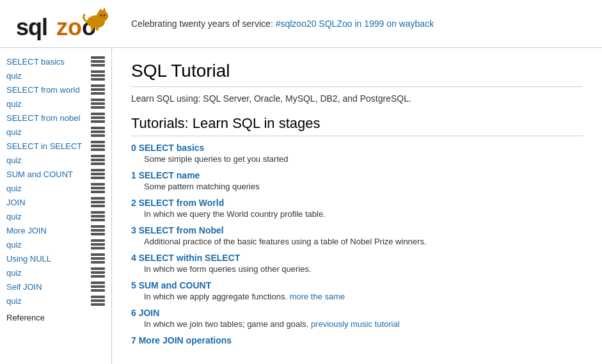 The image size is (602, 364). What do you see at coordinates (14, 132) in the screenshot?
I see `sidebar-link-quiz-3: quiz` at bounding box center [14, 132].